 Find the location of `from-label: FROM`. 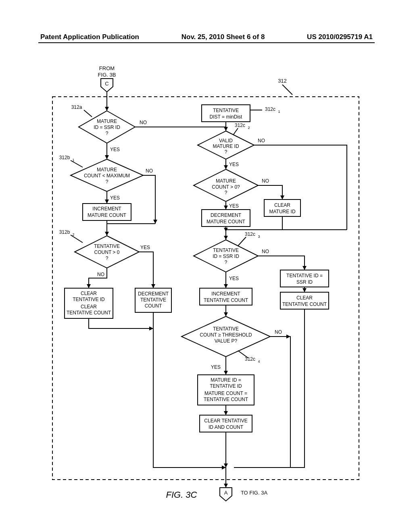

from-label: FROM is located at coordinates (107, 69).